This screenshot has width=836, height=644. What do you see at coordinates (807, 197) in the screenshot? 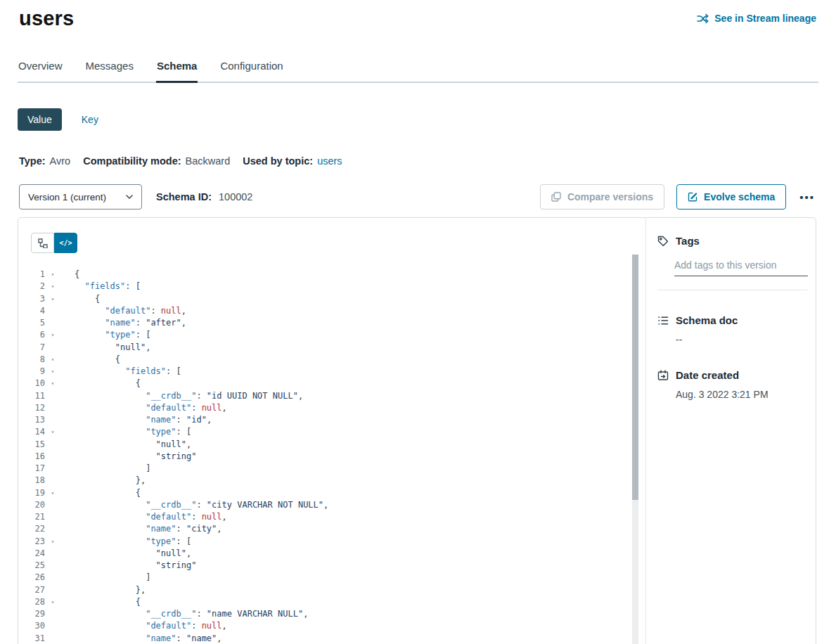
I see `more-options-button: •••` at bounding box center [807, 197].